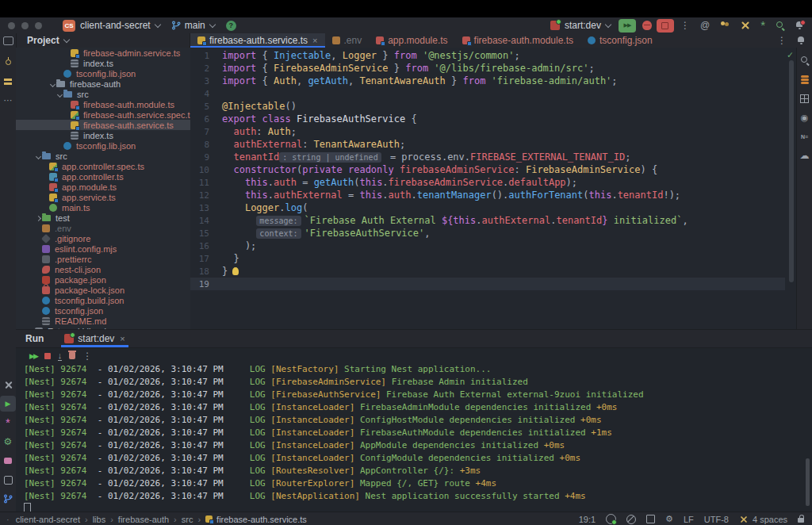 The height and width of the screenshot is (525, 812). Describe the element at coordinates (103, 187) in the screenshot. I see `tree-item: app.module.ts` at that location.